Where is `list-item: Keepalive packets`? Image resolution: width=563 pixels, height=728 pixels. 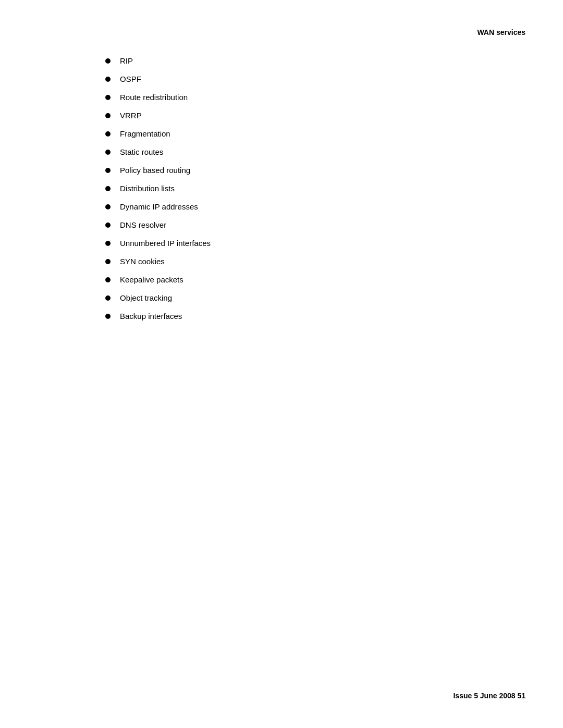
list-item: Keepalive packets is located at coordinates (315, 279).